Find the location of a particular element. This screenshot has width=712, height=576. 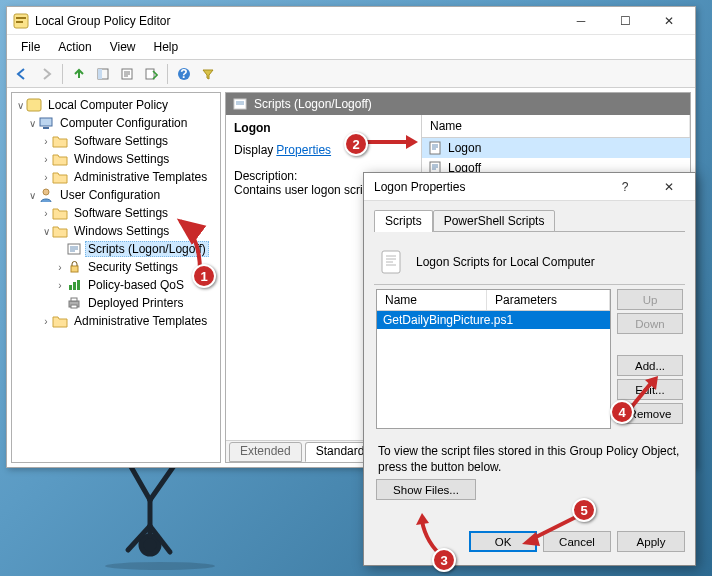

menu-file: File is located at coordinates (30, 47).